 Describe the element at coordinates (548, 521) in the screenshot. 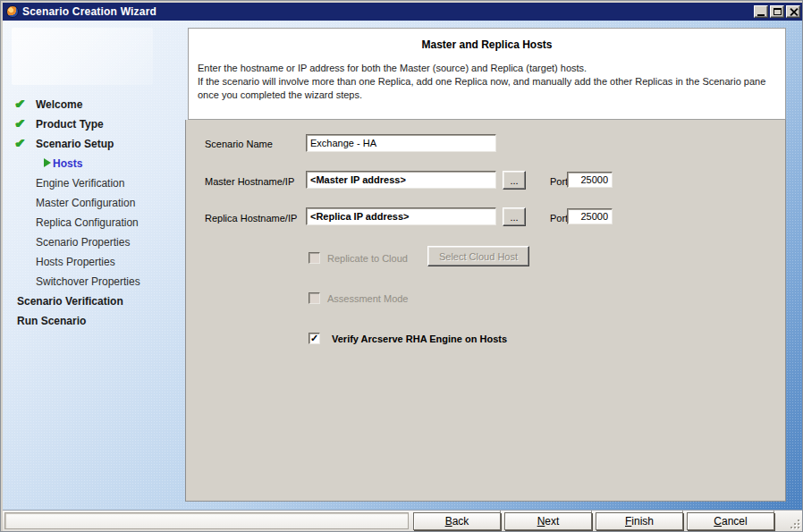

I see `next-button: Next` at that location.